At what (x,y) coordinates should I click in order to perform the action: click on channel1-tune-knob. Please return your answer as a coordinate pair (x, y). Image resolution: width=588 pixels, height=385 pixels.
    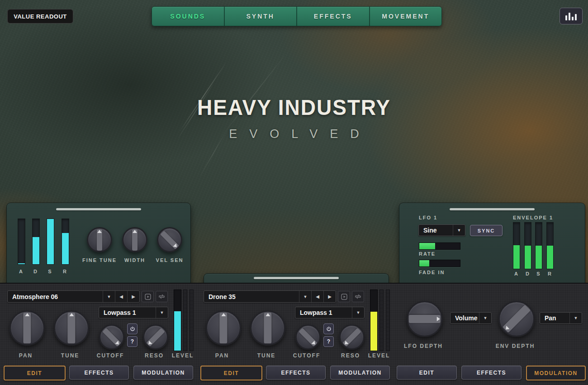
    Looking at the image, I should click on (71, 328).